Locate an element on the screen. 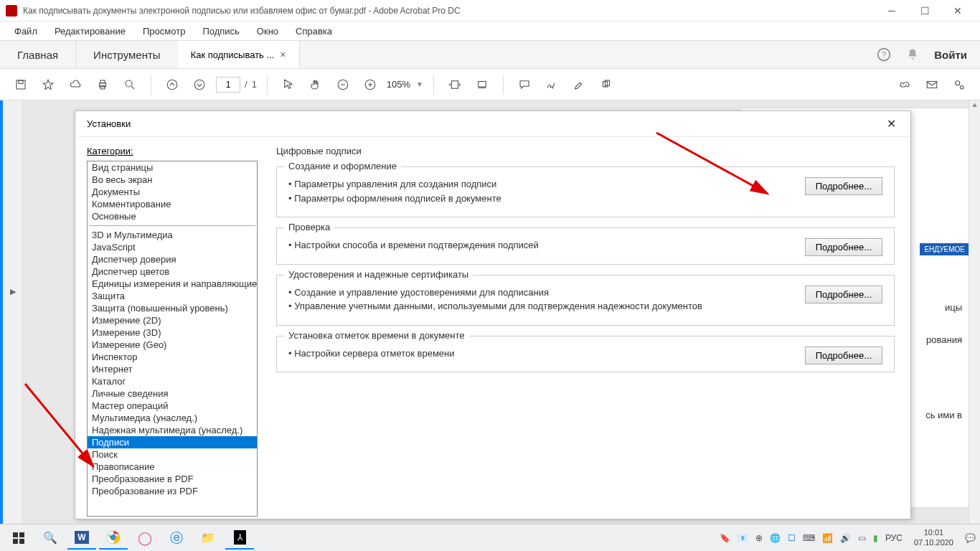  category-item: Подписи is located at coordinates (172, 442).